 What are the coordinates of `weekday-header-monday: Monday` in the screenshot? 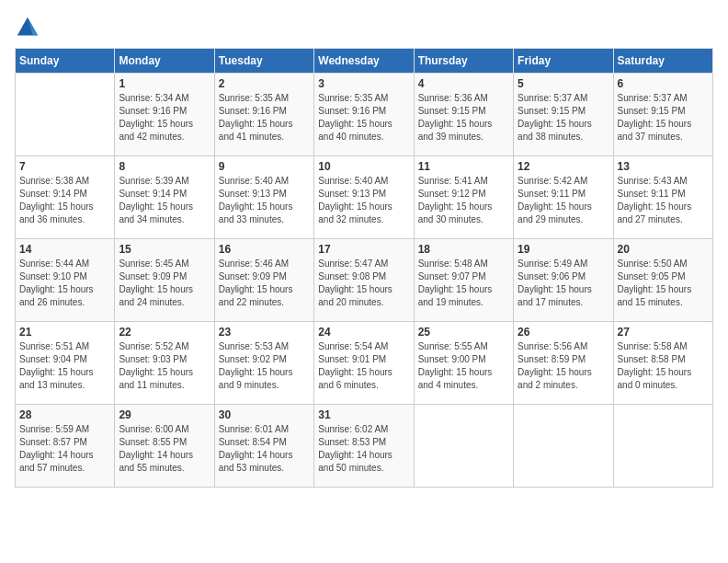 It's located at (165, 61).